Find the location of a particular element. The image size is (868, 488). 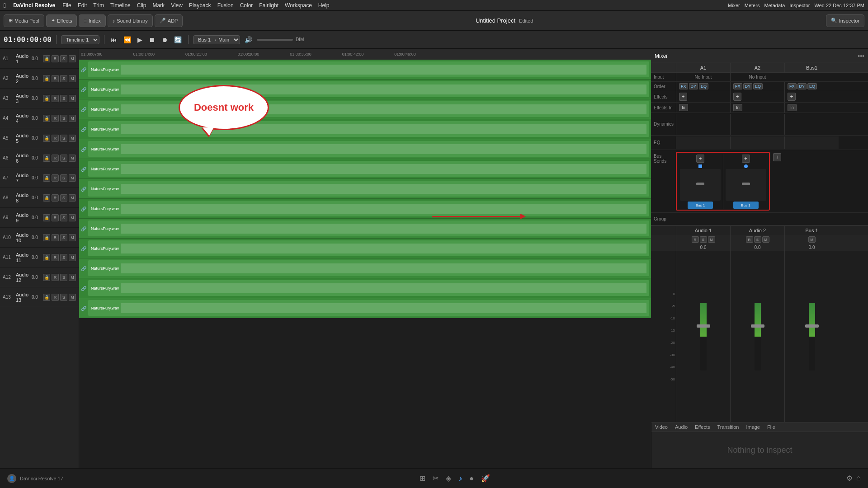

track-r-a4: R is located at coordinates (55, 118).